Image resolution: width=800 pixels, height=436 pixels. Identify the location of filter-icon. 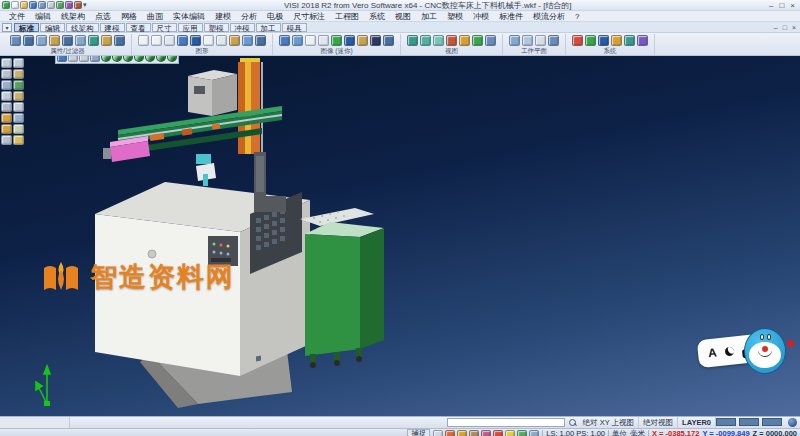
(28, 40).